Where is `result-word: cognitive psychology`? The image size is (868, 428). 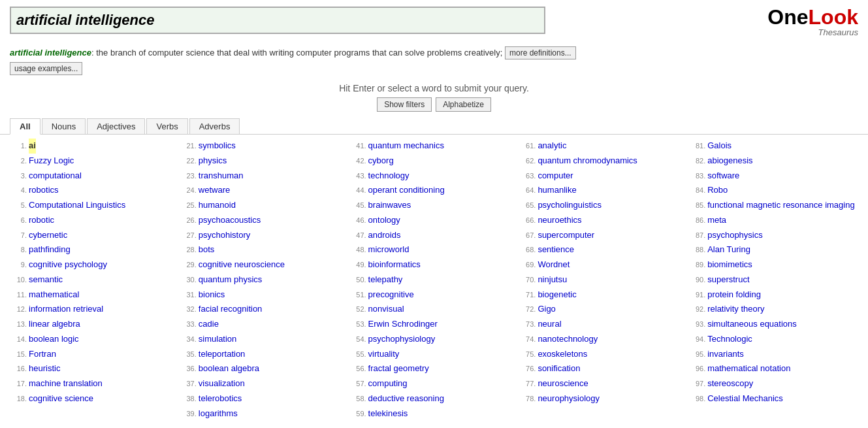 result-word: cognitive psychology is located at coordinates (68, 265).